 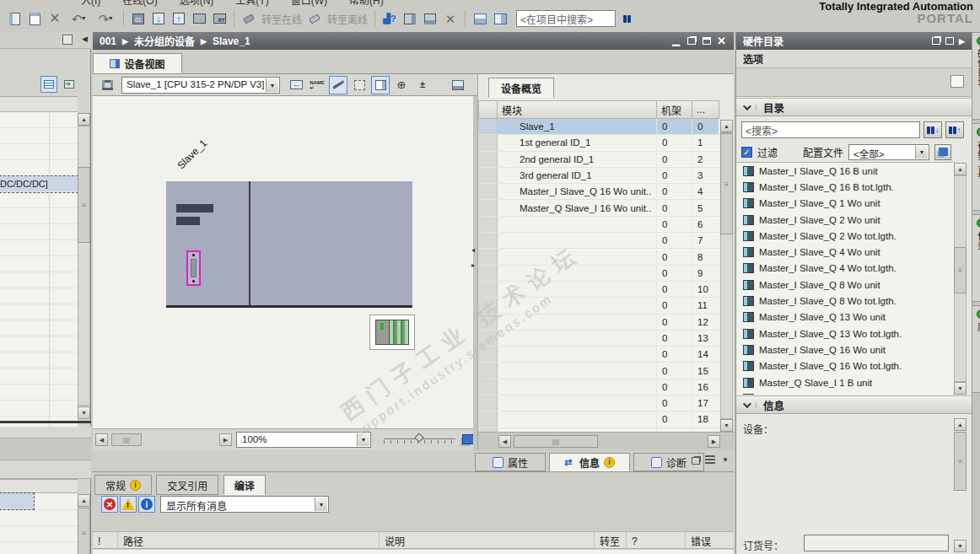 What do you see at coordinates (845, 236) in the screenshot?
I see `catalog-item: Master_I Slave_Q 2 Wo tot.lgth.` at bounding box center [845, 236].